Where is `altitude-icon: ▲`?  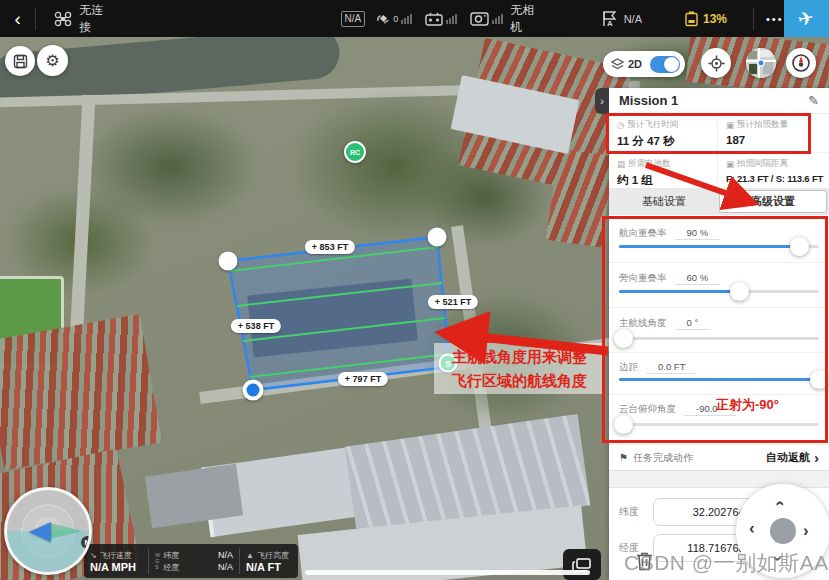 altitude-icon: ▲ is located at coordinates (250, 556).